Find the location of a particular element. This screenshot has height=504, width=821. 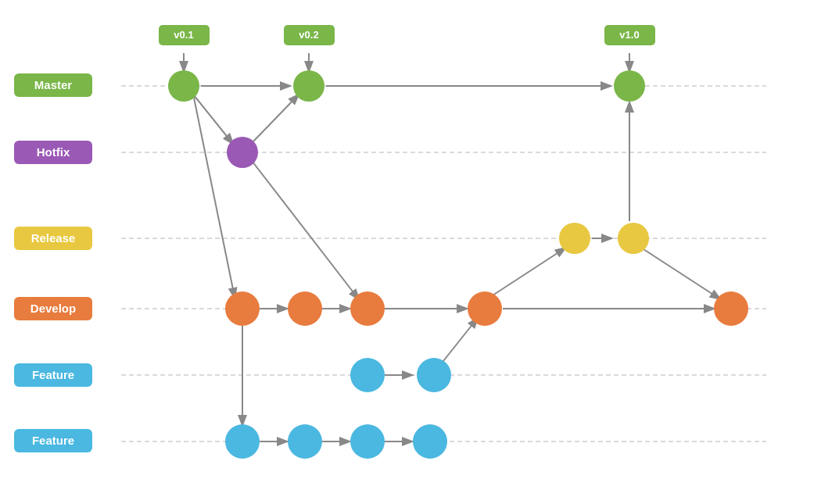

branch-label-hotfix: Hotfix is located at coordinates (53, 152).